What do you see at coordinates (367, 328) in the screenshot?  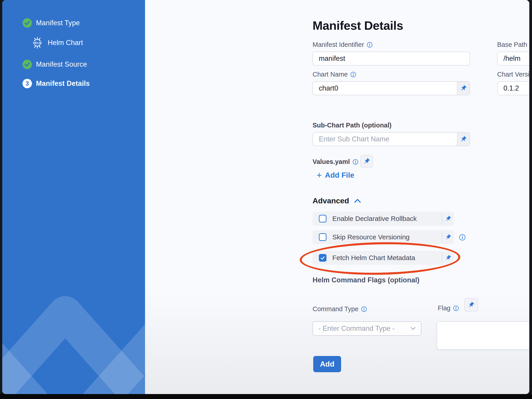 I see `command-type-select: - Enter Command Type -` at bounding box center [367, 328].